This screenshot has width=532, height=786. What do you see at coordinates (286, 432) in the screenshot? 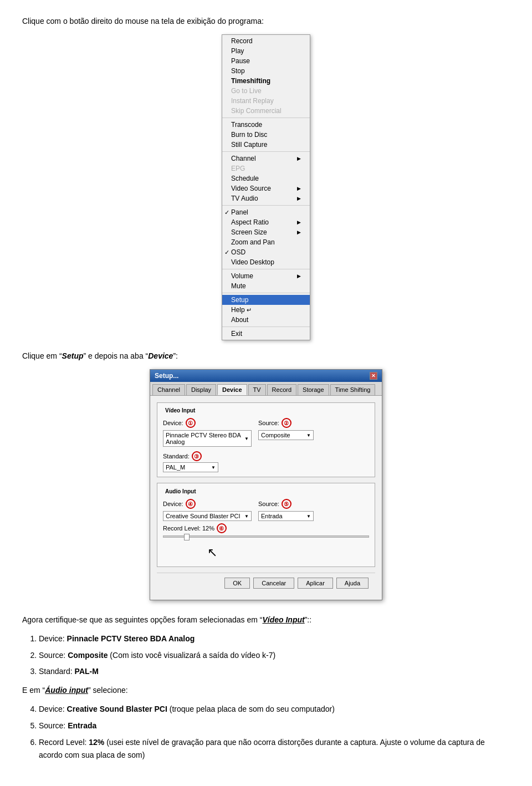
I see `video-source-group: Source: ② Composite ▼` at bounding box center [286, 432].